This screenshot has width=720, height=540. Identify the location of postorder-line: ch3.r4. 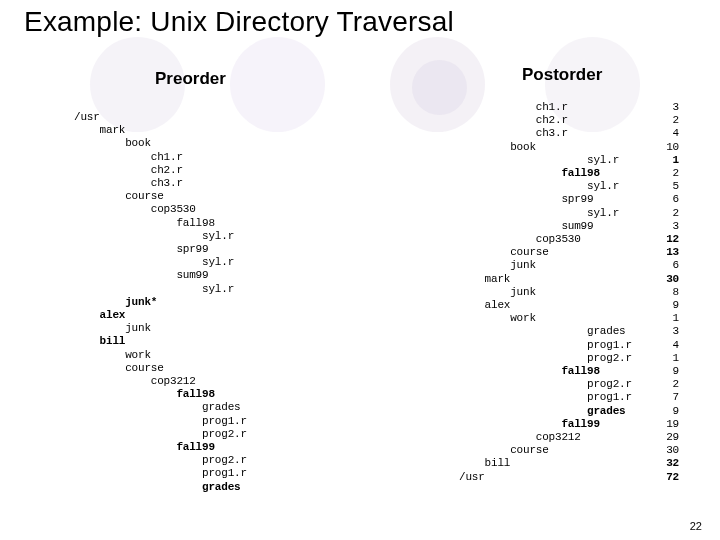
(569, 134).